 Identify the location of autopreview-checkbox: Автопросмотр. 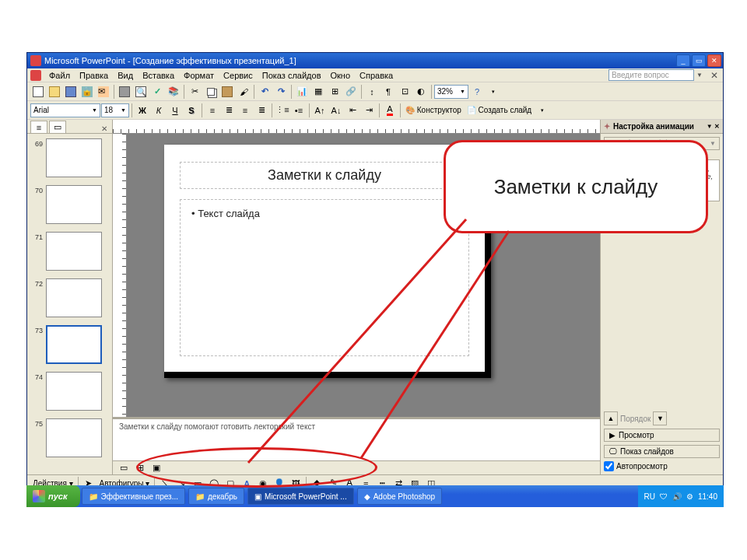
(661, 467).